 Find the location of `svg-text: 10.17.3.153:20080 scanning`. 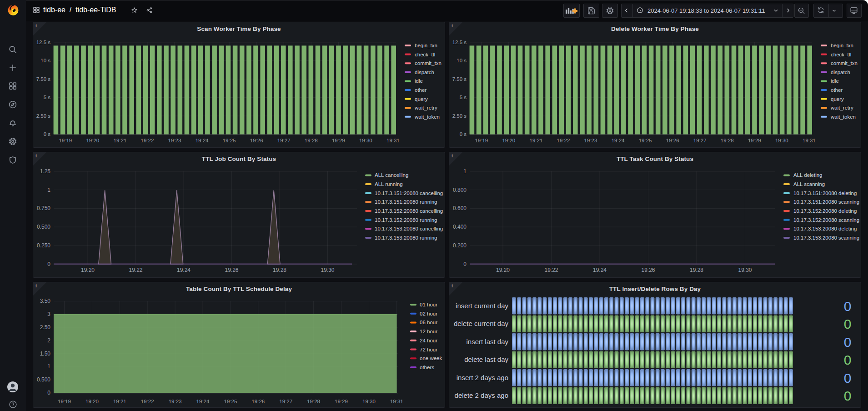

svg-text: 10.17.3.153:20080 scanning is located at coordinates (827, 238).